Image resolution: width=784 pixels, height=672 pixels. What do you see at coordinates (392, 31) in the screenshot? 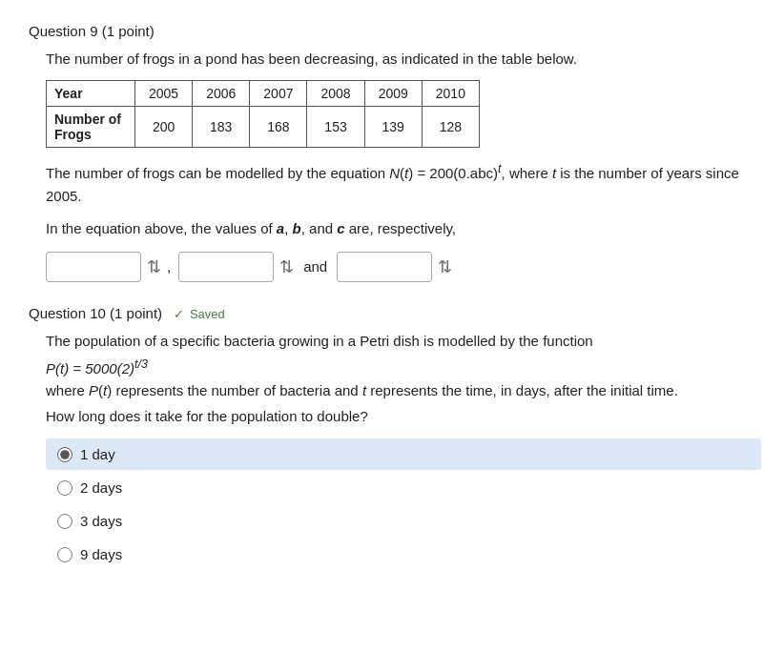
I see `q9-title: Question 9 (1 point)` at bounding box center [392, 31].